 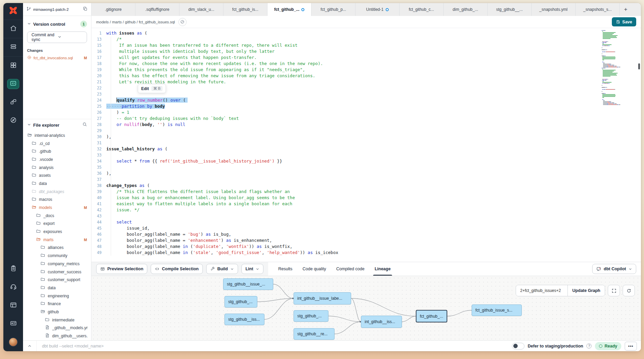 I want to click on editor-tab: dim_slack_u..., so click(x=201, y=9).